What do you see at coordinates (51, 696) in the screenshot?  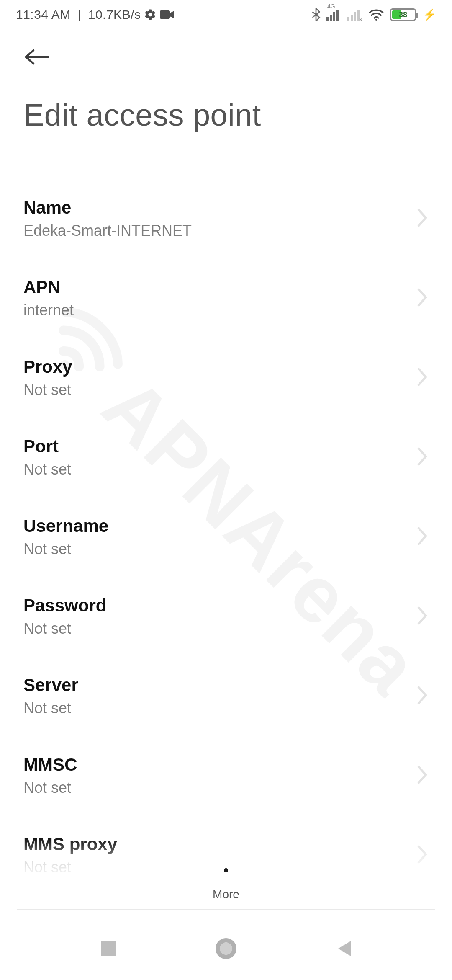 I see `setting-row-texts: ServerNot set` at bounding box center [51, 696].